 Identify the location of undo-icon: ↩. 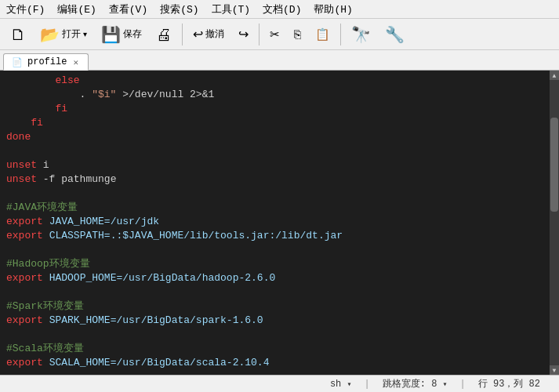
(198, 34).